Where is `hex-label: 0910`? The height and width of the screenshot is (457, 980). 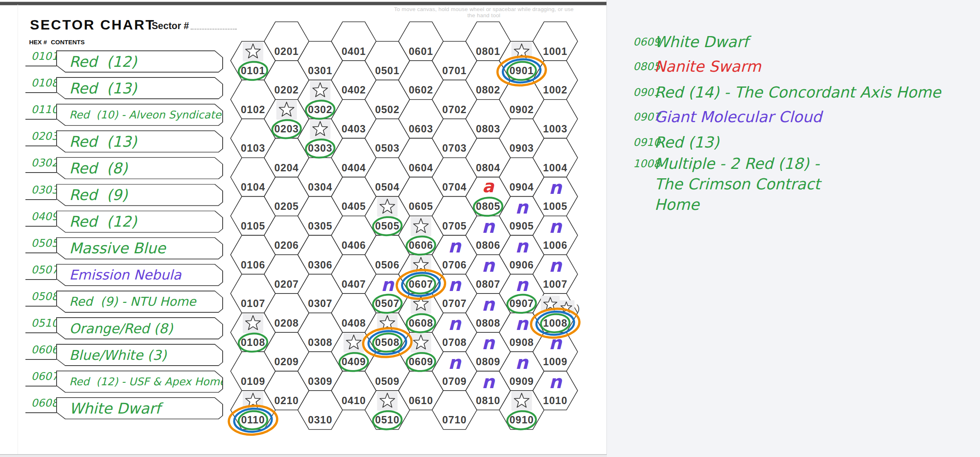
hex-label: 0910 is located at coordinates (522, 420).